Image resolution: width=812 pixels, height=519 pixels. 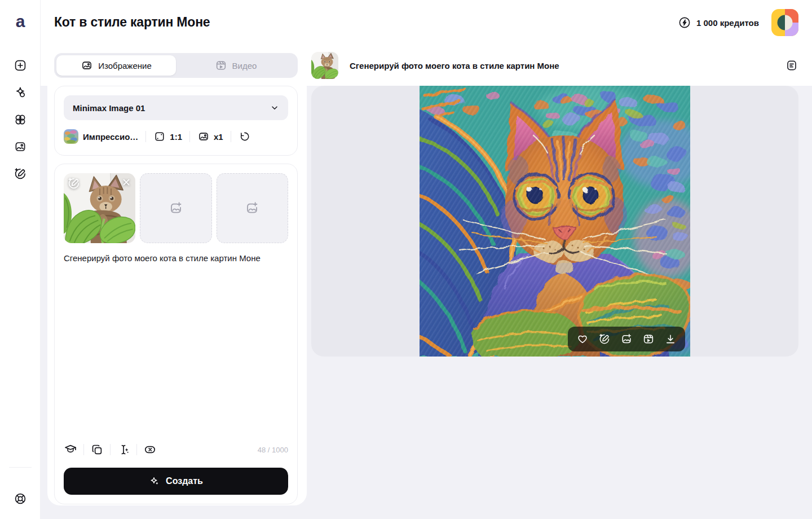 I want to click on image-count-icon, so click(x=204, y=137).